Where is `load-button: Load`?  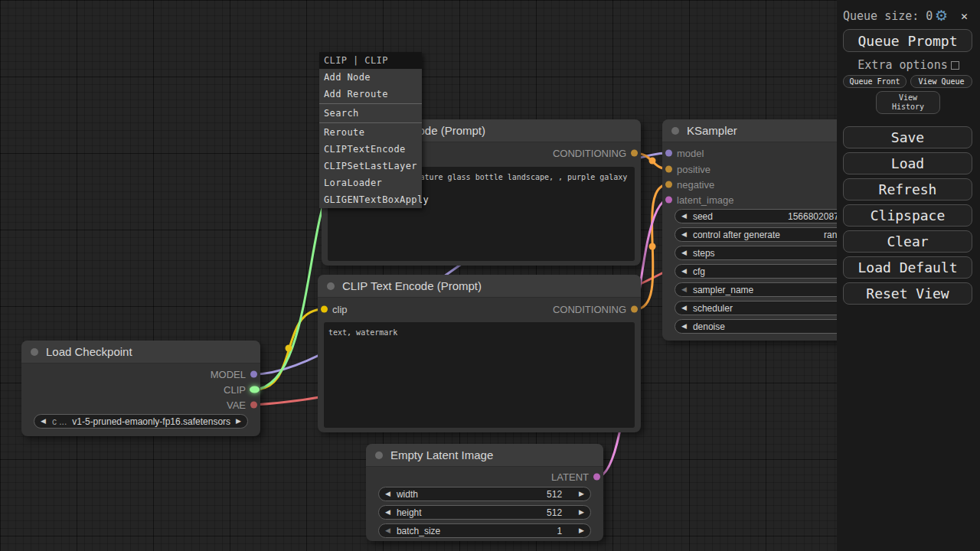
load-button: Load is located at coordinates (908, 164).